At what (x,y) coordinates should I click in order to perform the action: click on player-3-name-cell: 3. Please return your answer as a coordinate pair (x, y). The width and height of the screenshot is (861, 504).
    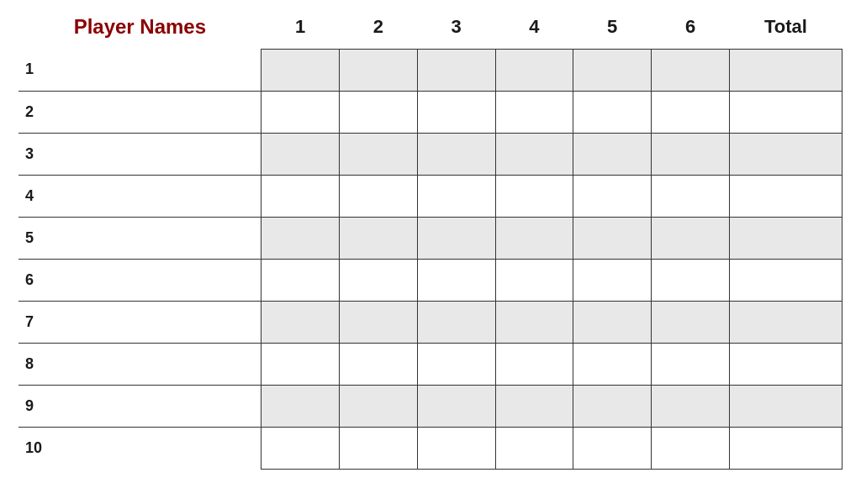
    Looking at the image, I should click on (140, 154).